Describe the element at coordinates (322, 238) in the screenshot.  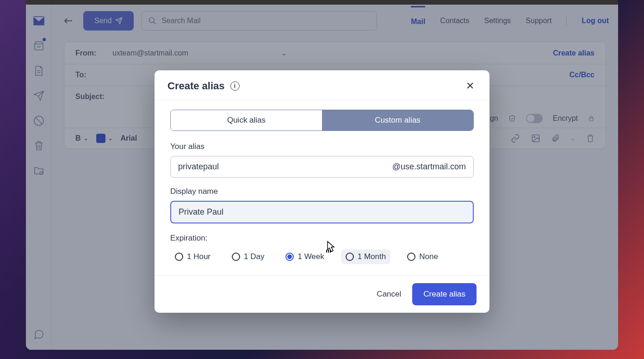
I see `expiration-label: Expiration:` at that location.